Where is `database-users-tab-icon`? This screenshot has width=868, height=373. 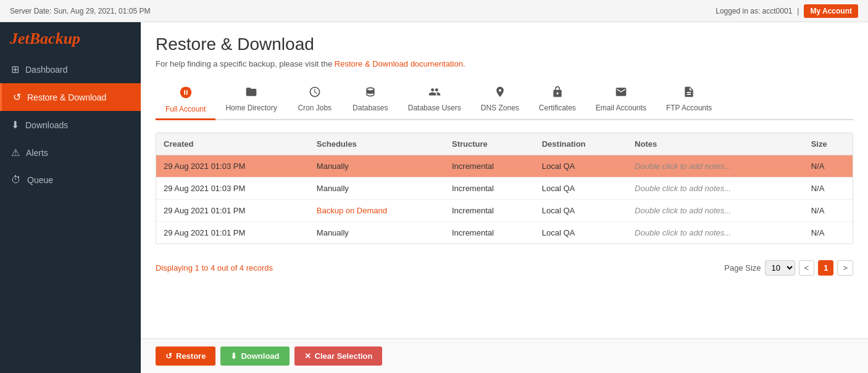 database-users-tab-icon is located at coordinates (435, 94).